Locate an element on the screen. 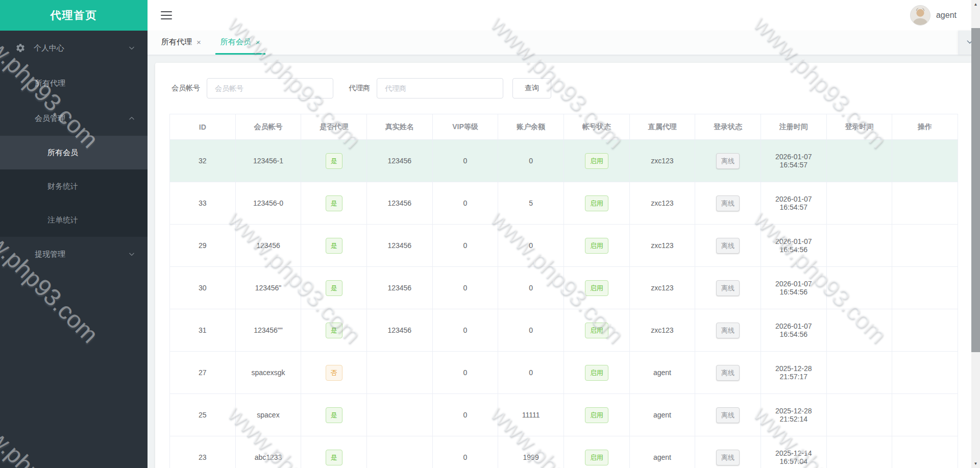 The image size is (980, 468). table-cell: 31 is located at coordinates (203, 331).